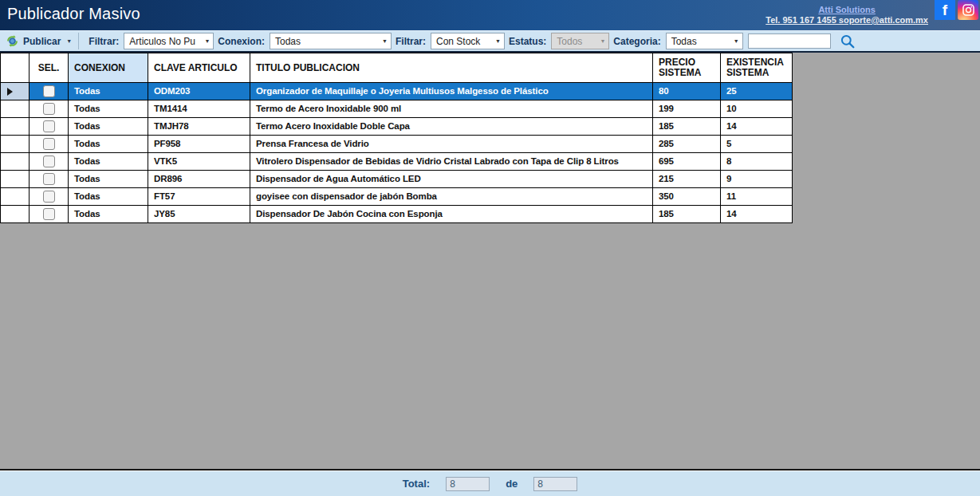 The image size is (980, 496). What do you see at coordinates (687, 162) in the screenshot?
I see `cell-precio-sistema: 695` at bounding box center [687, 162].